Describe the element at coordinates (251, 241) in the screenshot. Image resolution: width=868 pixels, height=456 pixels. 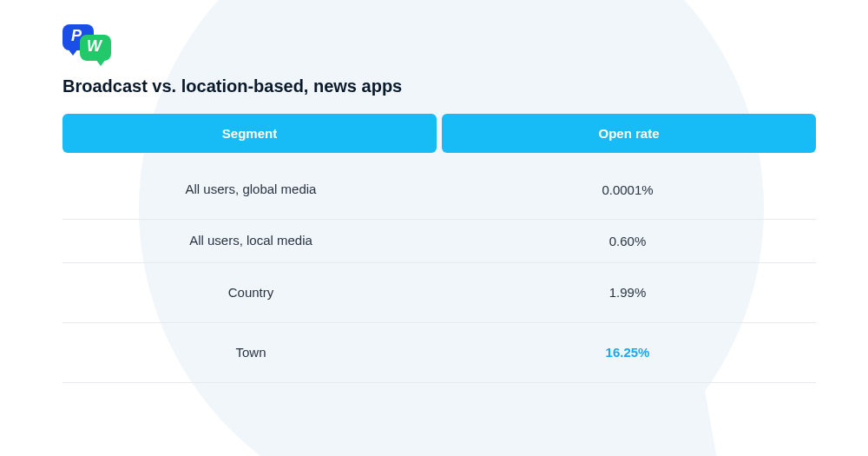
I see `cell-text: All users, local media` at that location.